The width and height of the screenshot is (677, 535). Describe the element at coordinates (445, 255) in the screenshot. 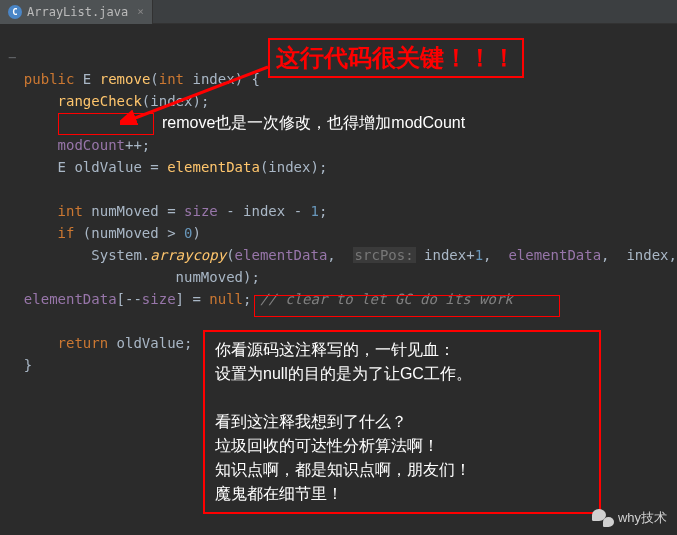

I see `arg-index3: index` at that location.